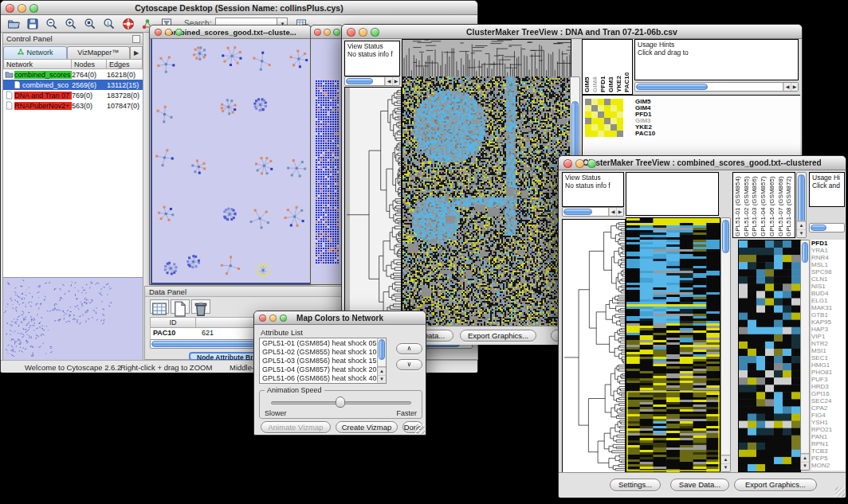  Describe the element at coordinates (805, 355) in the screenshot. I see `gene-list-vscrollbar: ▲▼` at that location.